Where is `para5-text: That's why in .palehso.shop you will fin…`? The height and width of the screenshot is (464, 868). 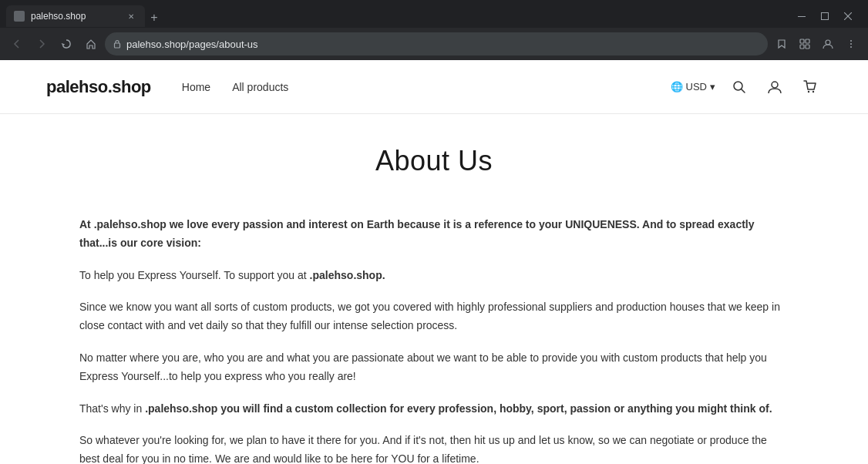 para5-text: That's why in .palehso.shop you will fin… is located at coordinates (426, 409).